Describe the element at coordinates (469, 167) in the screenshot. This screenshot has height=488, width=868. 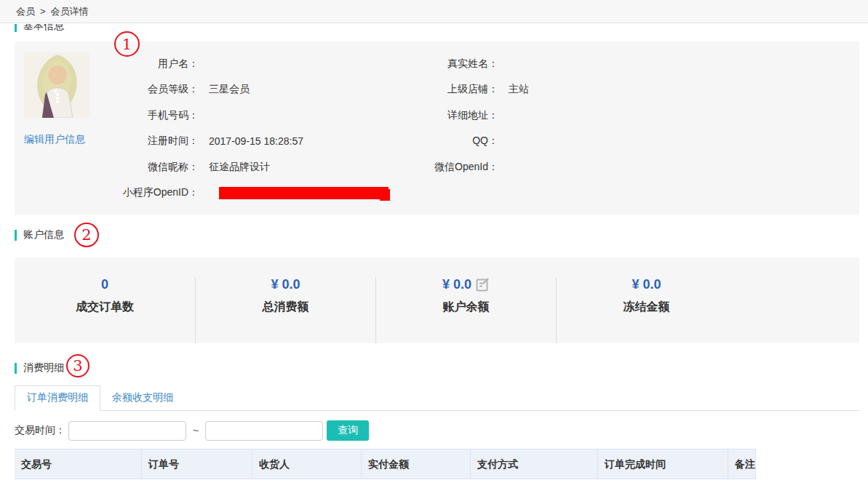
I see `field-row: 微信OpenId：` at that location.